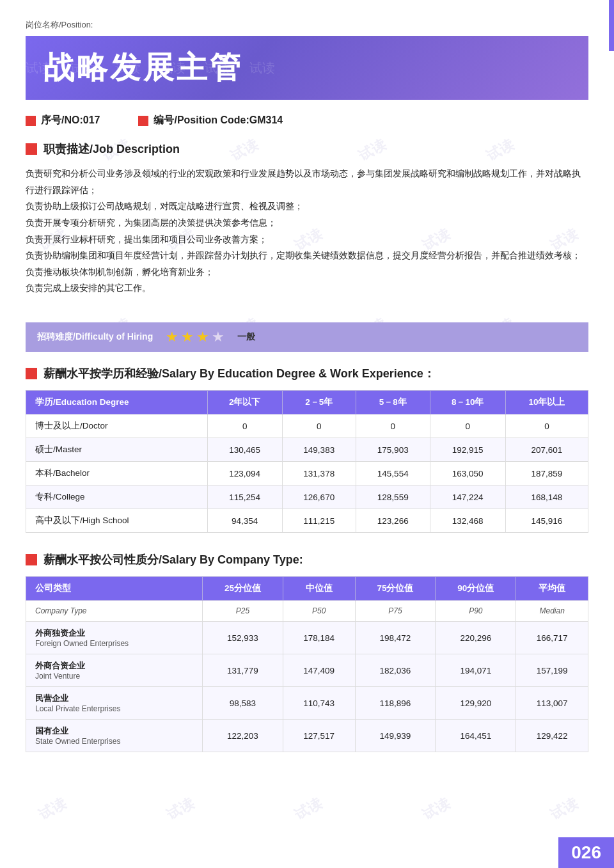 This screenshot has width=614, height=868. What do you see at coordinates (395, 736) in the screenshot?
I see `table-cell: 149,939` at bounding box center [395, 736].